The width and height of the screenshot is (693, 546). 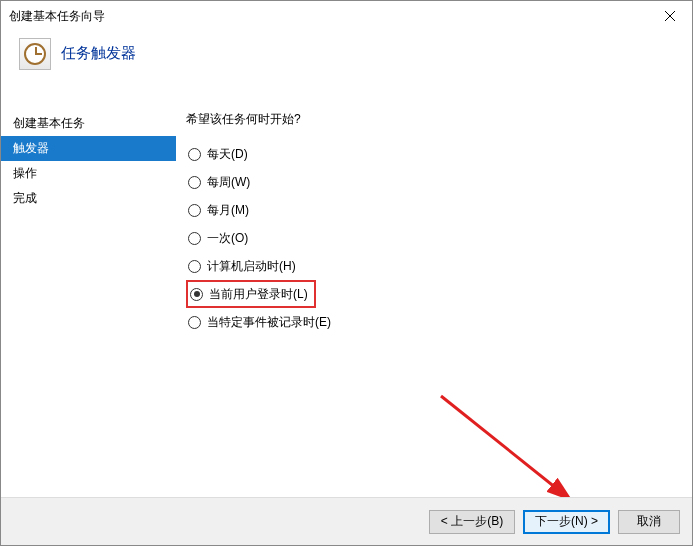 What do you see at coordinates (249, 294) in the screenshot?
I see `radio-at-logon: 当前用户登录时(L)` at bounding box center [249, 294].